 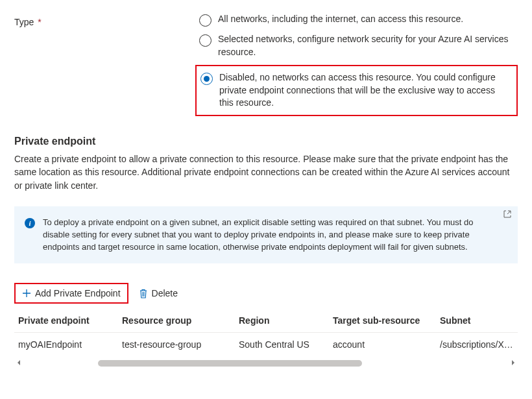 I want to click on radio-all-networks-label: All networks, including the internet, ca…, so click(x=341, y=19).